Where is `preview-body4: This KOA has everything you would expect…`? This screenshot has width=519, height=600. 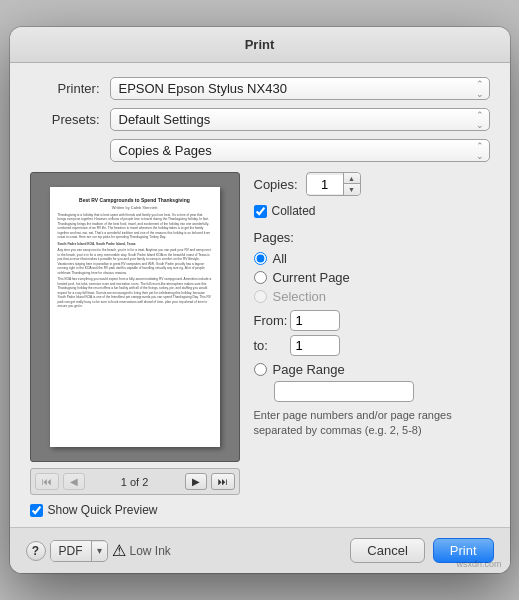 preview-body4: This KOA has everything you would expect… is located at coordinates (135, 292).